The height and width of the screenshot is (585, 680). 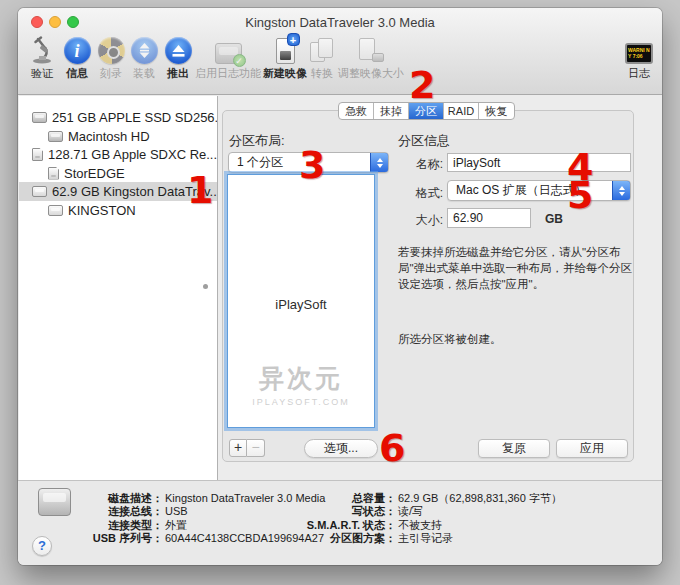 I want to click on size-label: 大小:, so click(x=413, y=220).